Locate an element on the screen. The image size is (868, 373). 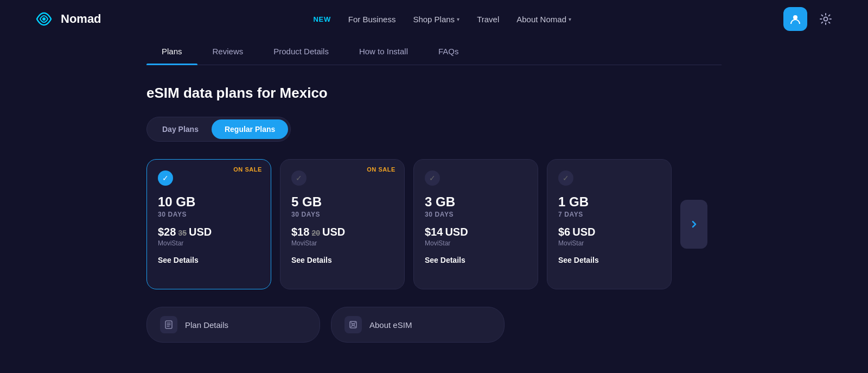
tab-faqs: FAQs is located at coordinates (449, 51).